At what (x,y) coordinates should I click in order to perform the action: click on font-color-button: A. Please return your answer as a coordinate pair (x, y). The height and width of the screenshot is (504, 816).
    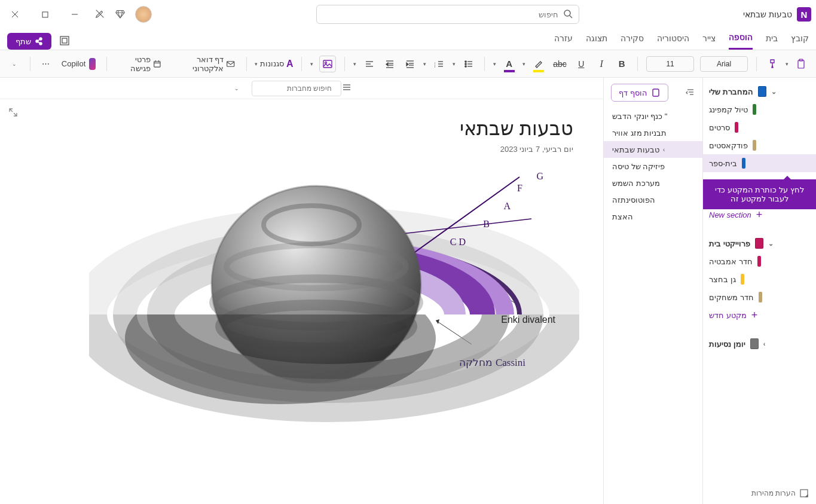
    Looking at the image, I should click on (509, 64).